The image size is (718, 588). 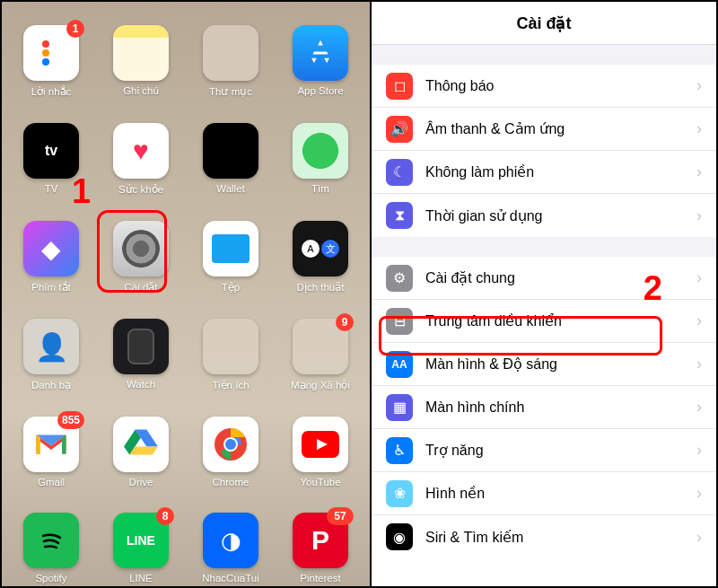 I want to click on siri-icon: ◉, so click(x=399, y=537).